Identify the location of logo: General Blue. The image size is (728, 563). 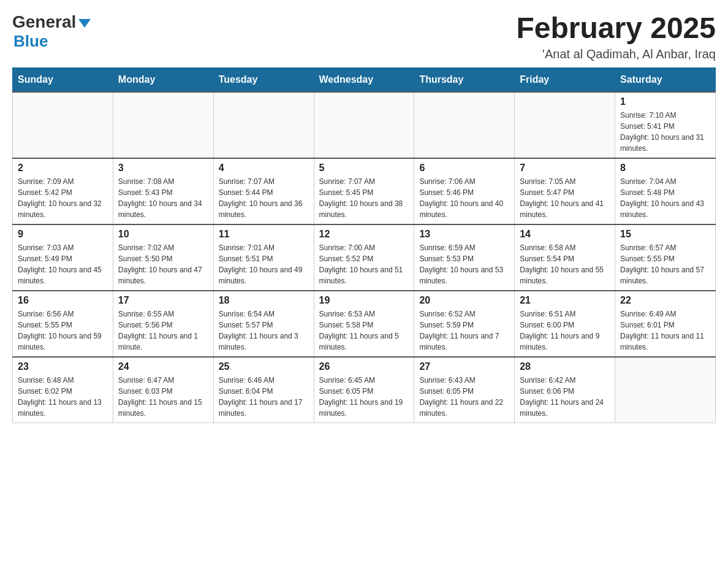
(51, 32).